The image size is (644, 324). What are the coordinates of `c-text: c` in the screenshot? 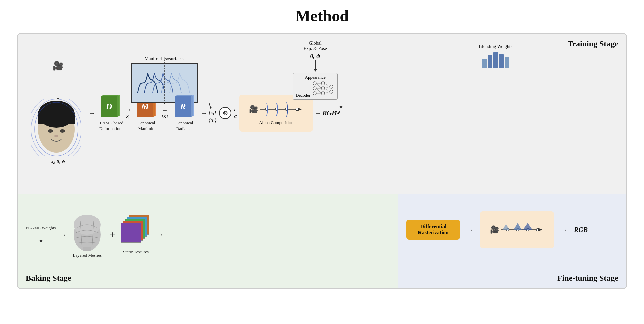 It's located at (235, 110).